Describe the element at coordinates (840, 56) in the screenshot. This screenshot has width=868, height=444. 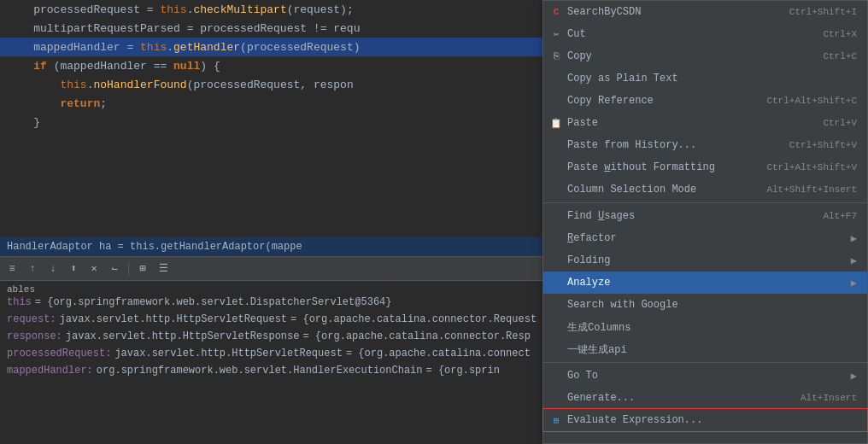
I see `copy-shortcut: Ctrl+C` at that location.